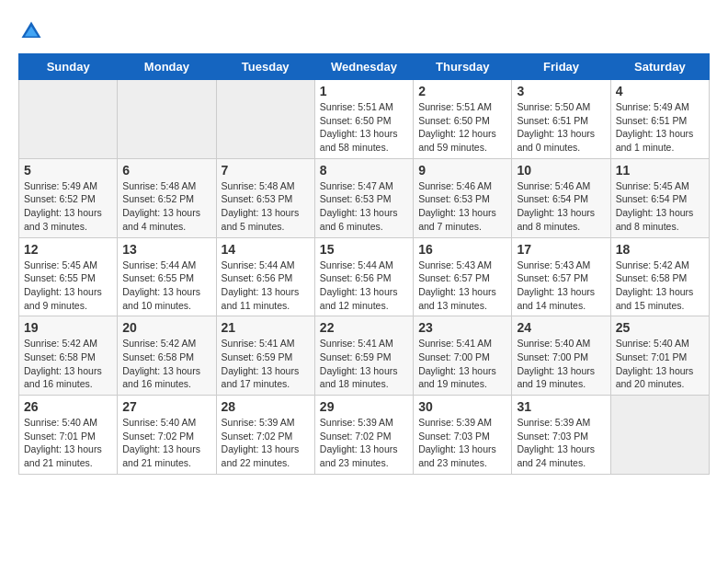 Image resolution: width=728 pixels, height=563 pixels. I want to click on calendar-cell: 8Sunrise: 5:47 AMSunset: 6:53 PMDaylight…, so click(364, 198).